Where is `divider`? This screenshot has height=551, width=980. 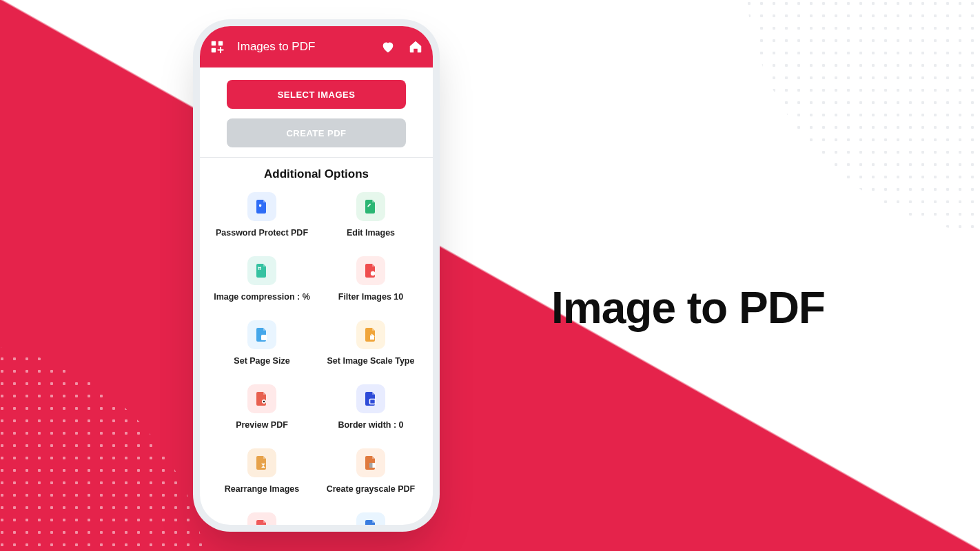
divider is located at coordinates (316, 157).